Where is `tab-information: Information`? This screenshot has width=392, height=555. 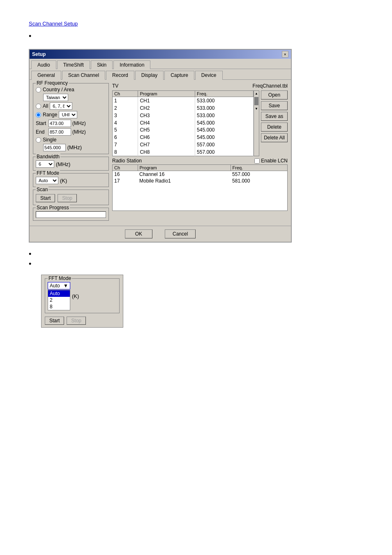 tab-information: Information is located at coordinates (132, 65).